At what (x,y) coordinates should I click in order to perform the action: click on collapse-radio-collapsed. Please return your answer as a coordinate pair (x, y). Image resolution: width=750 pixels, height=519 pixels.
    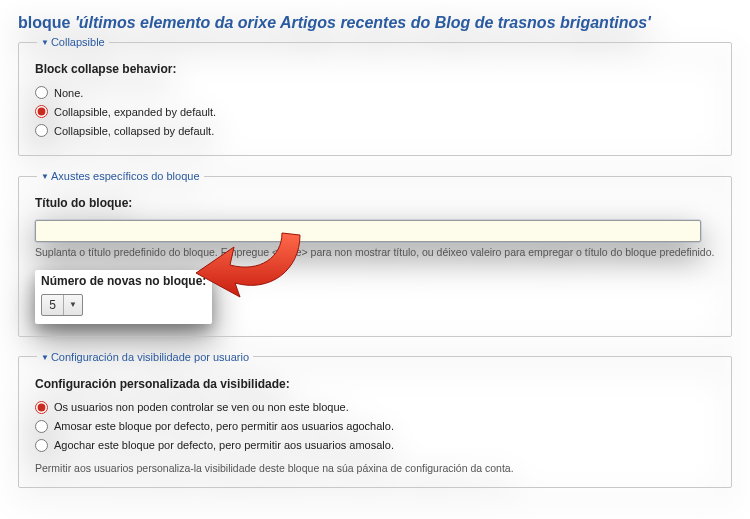
    Looking at the image, I should click on (42, 130).